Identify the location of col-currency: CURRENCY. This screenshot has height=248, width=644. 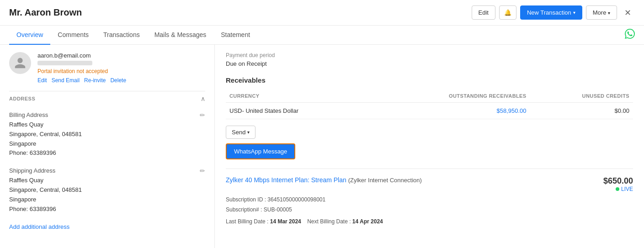
(298, 96).